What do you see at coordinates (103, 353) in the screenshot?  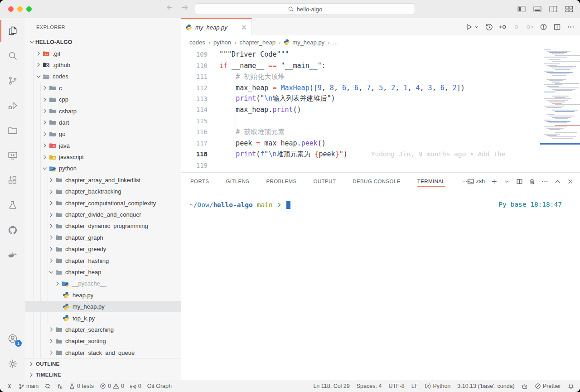 I see `tree-folder-chapter-stack-and-queue: chapter_stack_and_queue` at bounding box center [103, 353].